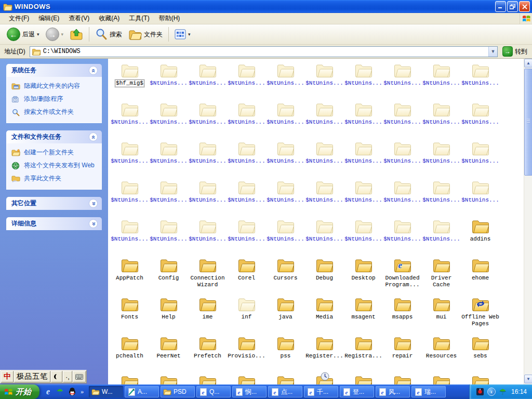 Image resolution: width=532 pixels, height=399 pixels. I want to click on file-item: Registra..., so click(364, 352).